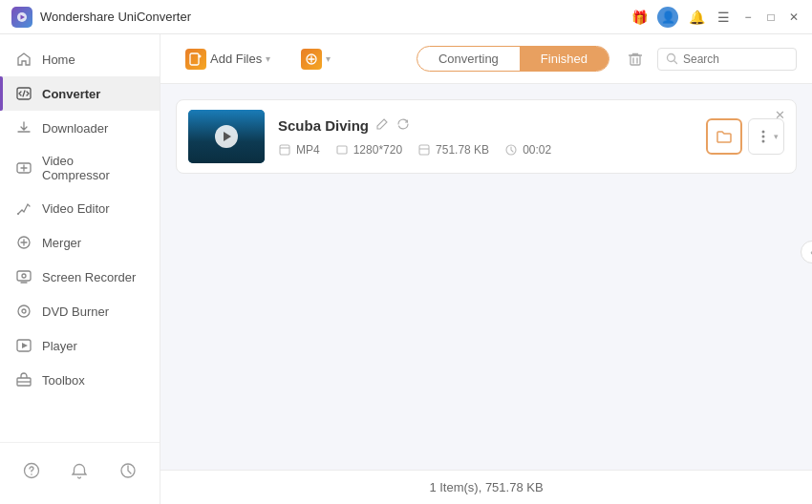 The height and width of the screenshot is (504, 812). Describe the element at coordinates (24, 242) in the screenshot. I see `merger-icon` at that location.